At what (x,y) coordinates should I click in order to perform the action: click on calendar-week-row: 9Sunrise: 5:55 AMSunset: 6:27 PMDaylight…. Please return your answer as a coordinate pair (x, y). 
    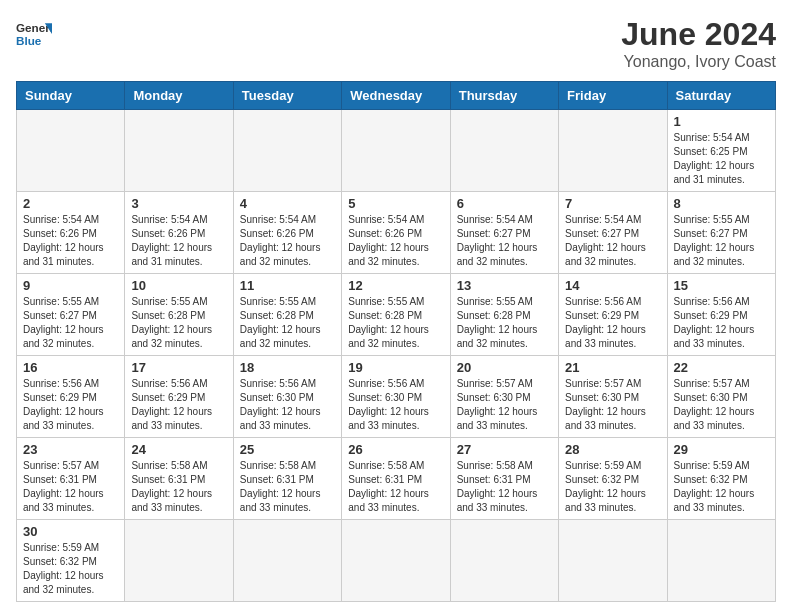
    Looking at the image, I should click on (396, 315).